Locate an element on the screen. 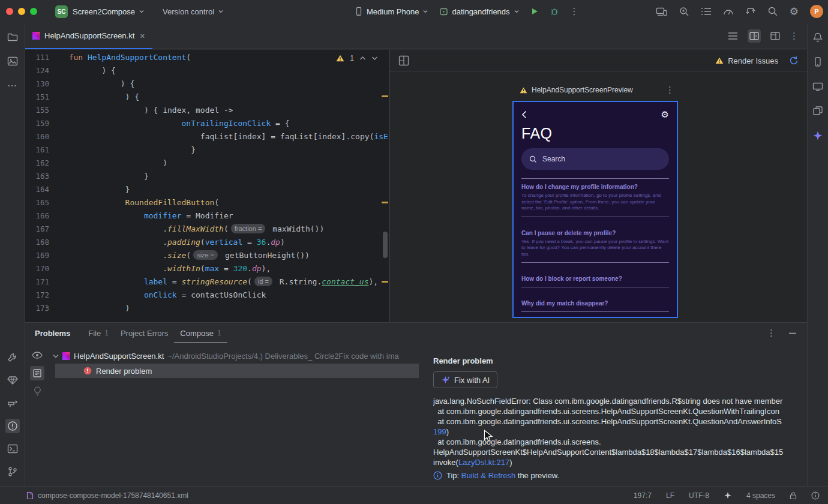  code-line: 151 ) { is located at coordinates (207, 97).